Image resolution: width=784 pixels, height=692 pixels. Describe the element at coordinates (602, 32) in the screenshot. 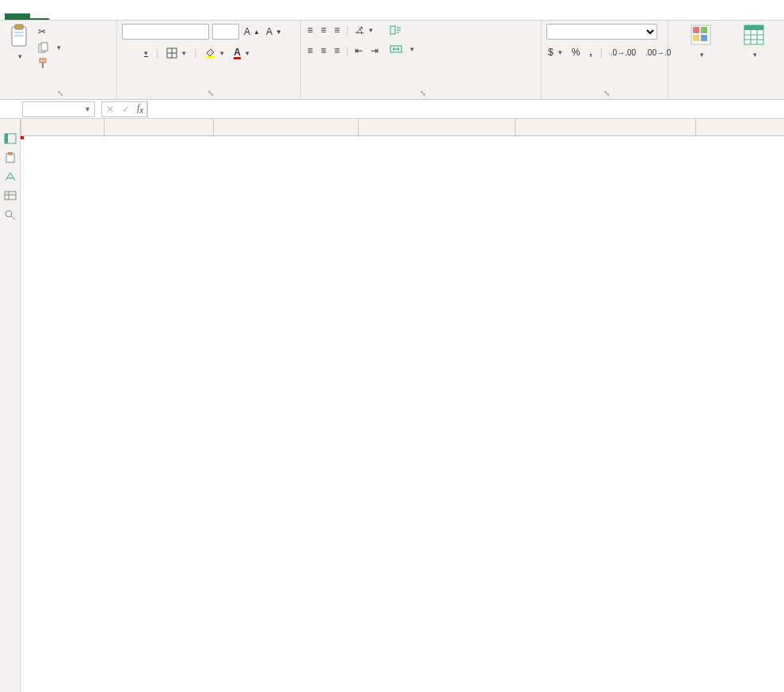

I see `number-format-select` at that location.